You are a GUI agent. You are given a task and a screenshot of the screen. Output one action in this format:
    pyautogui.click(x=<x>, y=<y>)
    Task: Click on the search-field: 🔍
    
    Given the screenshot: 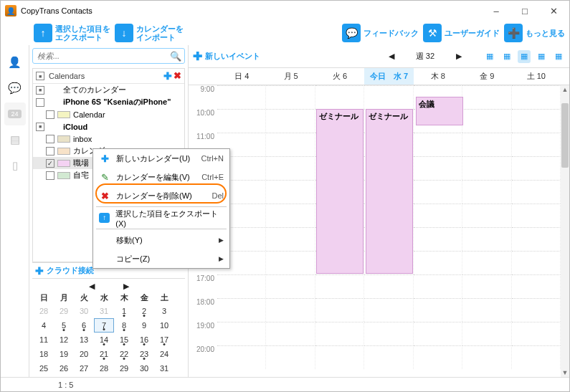 What is the action you would take?
    pyautogui.click(x=109, y=56)
    